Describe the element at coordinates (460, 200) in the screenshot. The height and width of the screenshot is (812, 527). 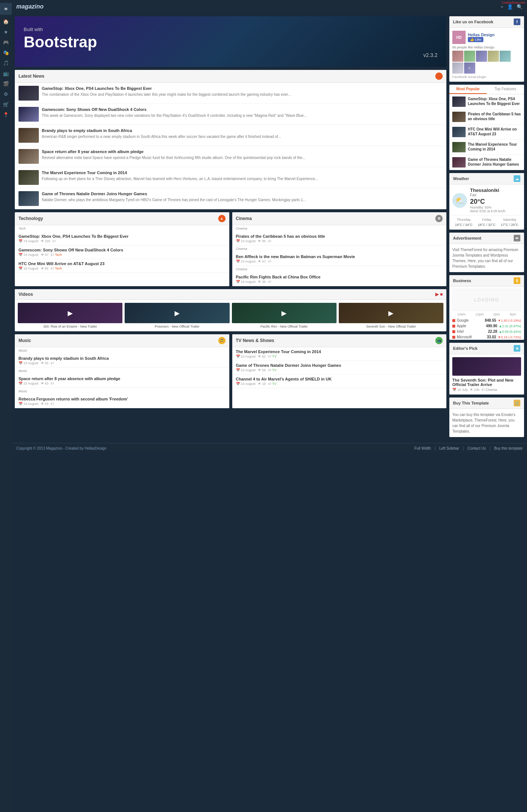
I see `weather-condition-icon: ⛅` at that location.